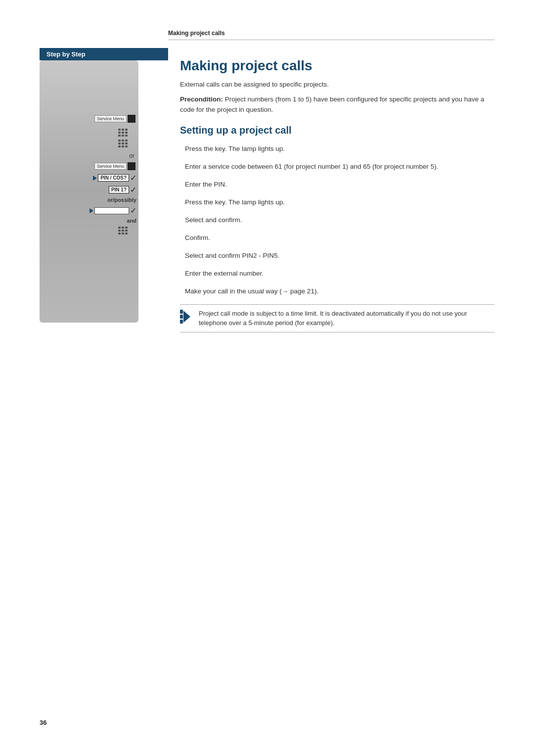  What do you see at coordinates (337, 203) in the screenshot?
I see `step-row-4: Press the key. The lamp lights up.` at bounding box center [337, 203].